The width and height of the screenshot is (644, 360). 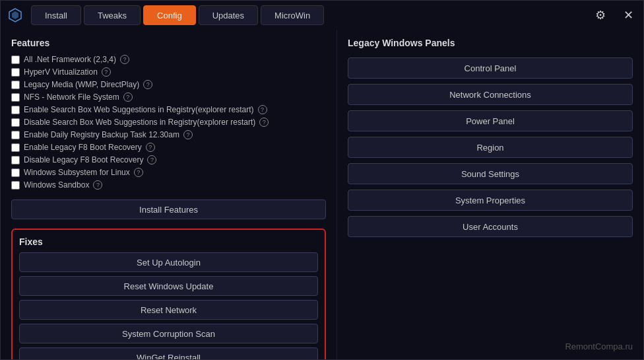 I want to click on help-badge-hyperv: ?, so click(x=106, y=72).